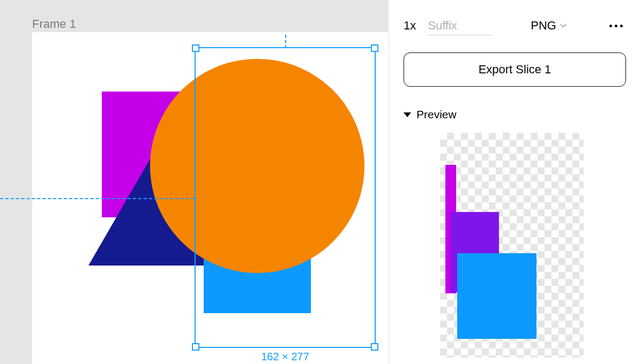 This screenshot has height=364, width=641. I want to click on export-button: Export Slice 1, so click(515, 70).